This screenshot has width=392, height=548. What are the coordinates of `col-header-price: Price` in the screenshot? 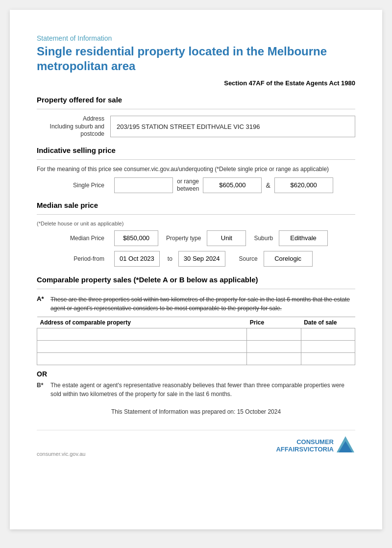 It's located at (274, 323).